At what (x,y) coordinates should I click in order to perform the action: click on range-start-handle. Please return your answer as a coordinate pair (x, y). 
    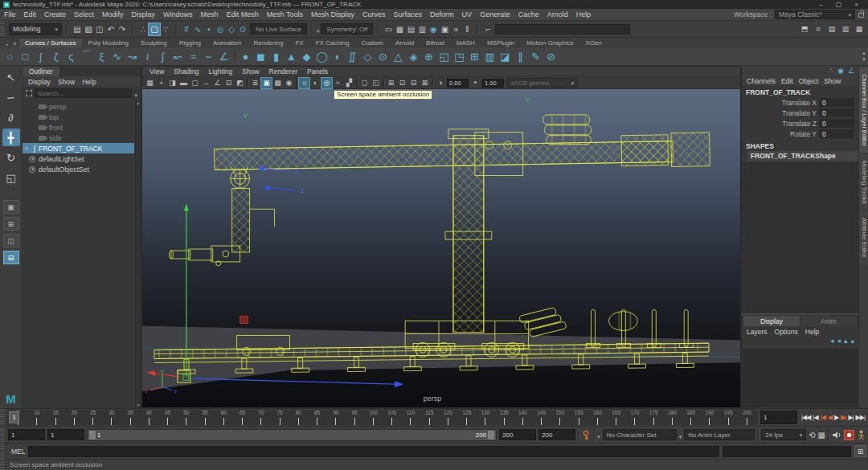
    Looking at the image, I should click on (92, 435).